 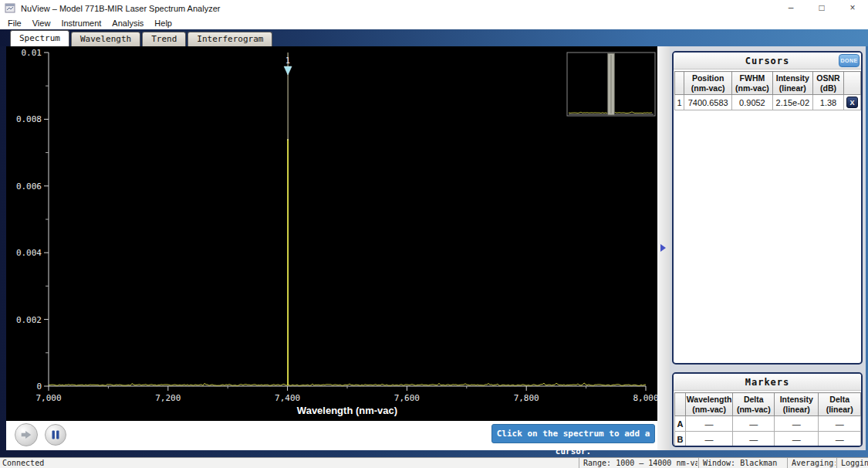 What do you see at coordinates (56, 435) in the screenshot?
I see `pause-icon` at bounding box center [56, 435].